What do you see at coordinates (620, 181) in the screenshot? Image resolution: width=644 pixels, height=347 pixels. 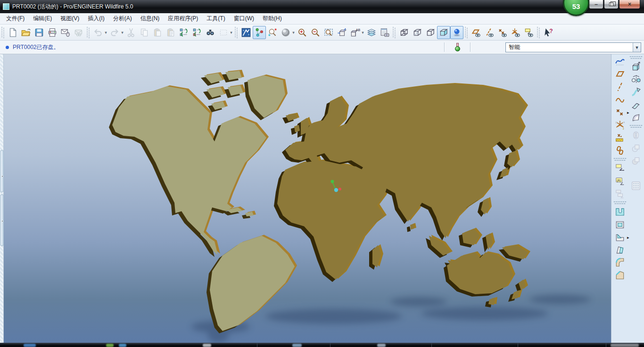 I see `annotation-text-tool-button: (A)` at bounding box center [620, 181].